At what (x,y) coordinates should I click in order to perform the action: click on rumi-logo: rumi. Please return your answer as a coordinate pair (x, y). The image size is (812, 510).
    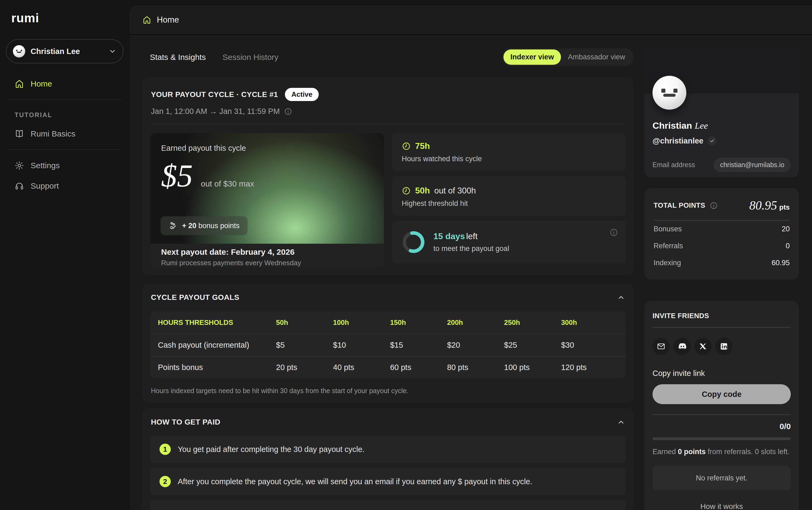
    Looking at the image, I should click on (65, 18).